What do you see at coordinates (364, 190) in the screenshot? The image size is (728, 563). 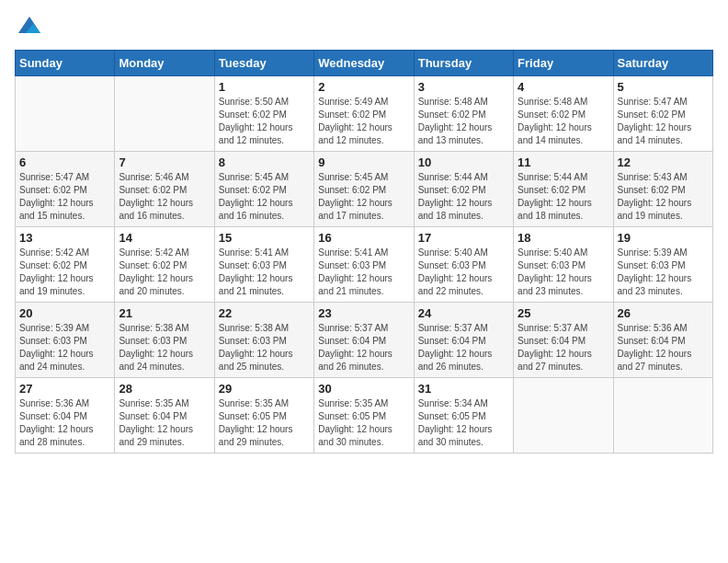 I see `calendar-week-2: 6Sunrise: 5:47 AM Sunset: 6:02 PM Daylig…` at bounding box center [364, 190].